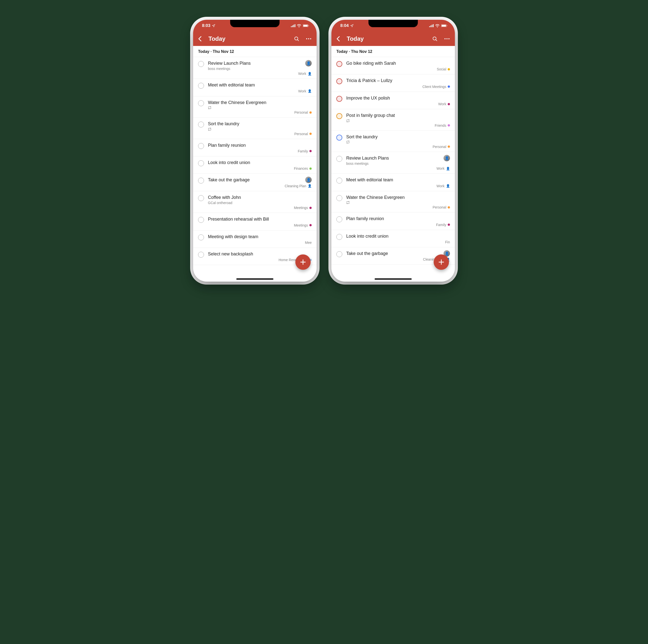 The image size is (648, 644). What do you see at coordinates (255, 165) in the screenshot?
I see `task-row: Look into credit union Finances` at bounding box center [255, 165].